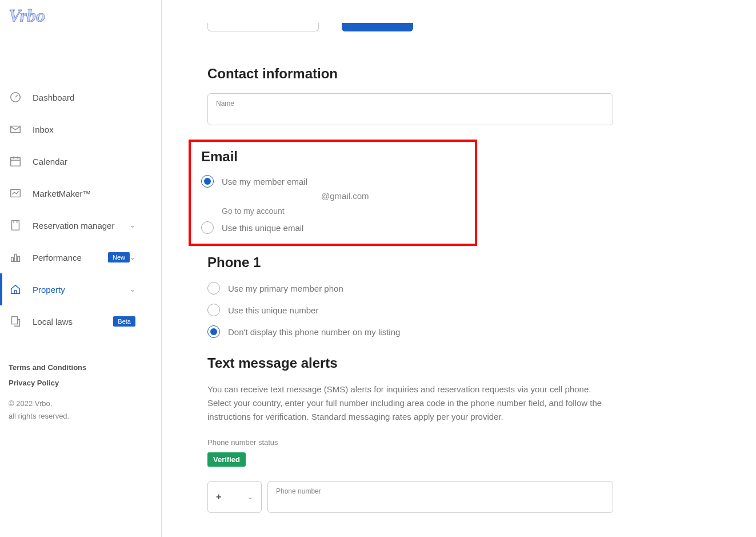 This screenshot has height=537, width=756. Describe the element at coordinates (27, 15) in the screenshot. I see `svg-text: Vrbo` at that location.